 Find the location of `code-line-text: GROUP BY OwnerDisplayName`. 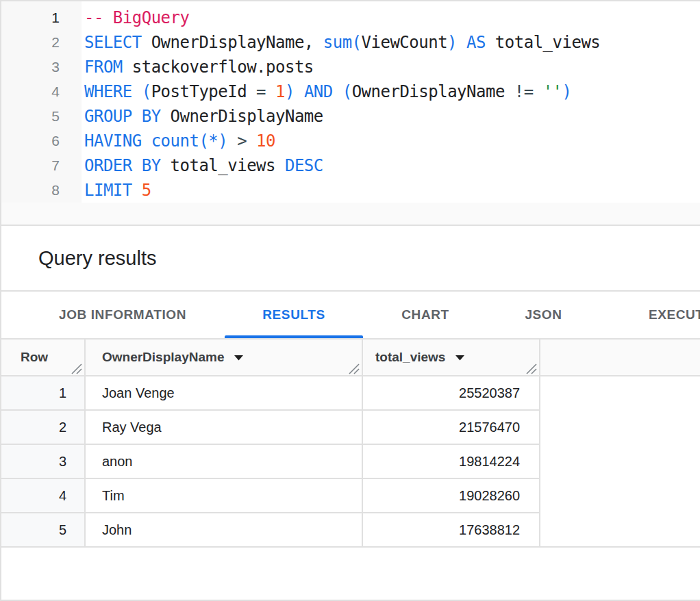

code-line-text: GROUP BY OwnerDisplayName is located at coordinates (203, 116).